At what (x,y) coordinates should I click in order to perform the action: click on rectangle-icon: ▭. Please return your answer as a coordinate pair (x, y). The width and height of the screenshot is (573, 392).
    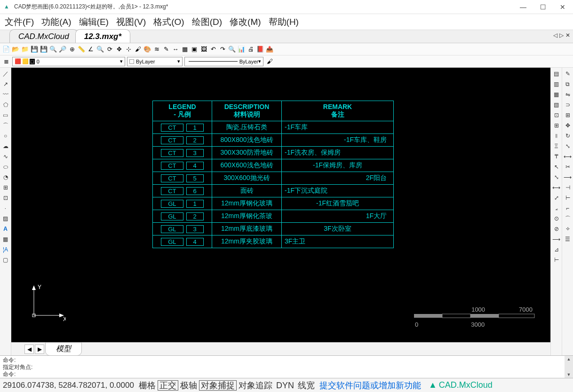
    Looking at the image, I should click on (6, 115).